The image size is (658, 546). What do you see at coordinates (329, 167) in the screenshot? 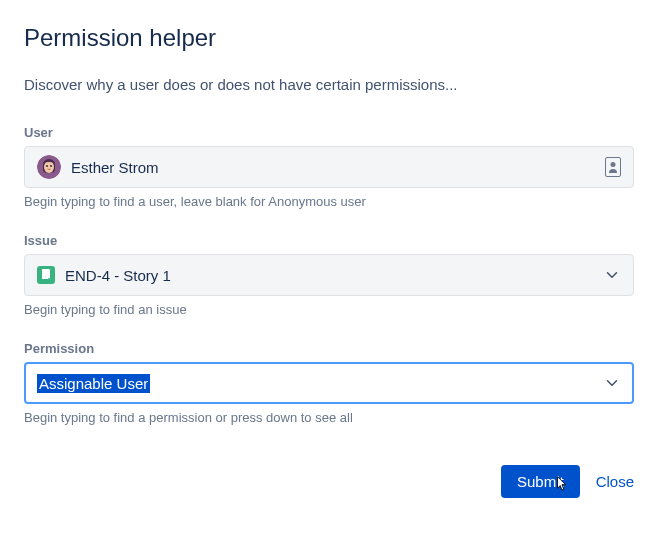
I see `user-field-group: User Esther Strom Begin typing to find a…` at bounding box center [329, 167].